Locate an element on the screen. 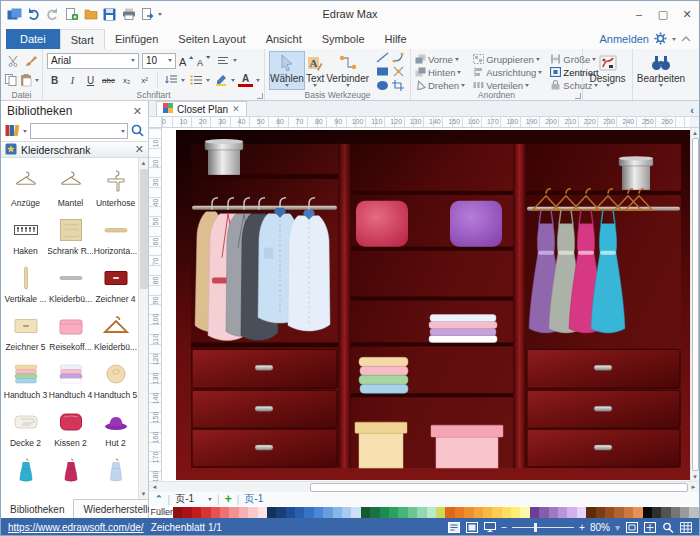 The height and width of the screenshot is (536, 700). line-spacing-icon is located at coordinates (170, 80).